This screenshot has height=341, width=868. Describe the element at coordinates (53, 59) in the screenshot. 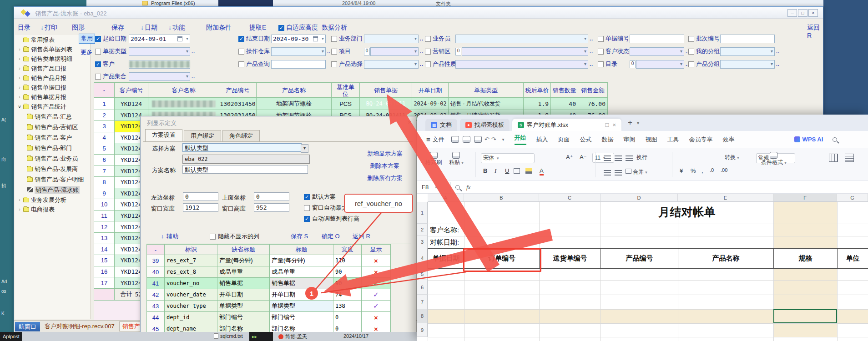

I see `tree-item: ›销售类单据明细` at that location.